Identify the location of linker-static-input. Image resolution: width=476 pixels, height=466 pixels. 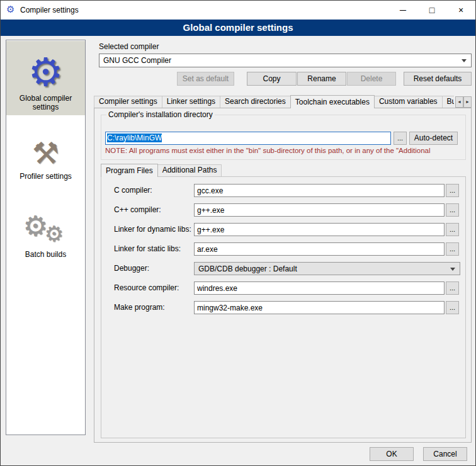
(319, 249).